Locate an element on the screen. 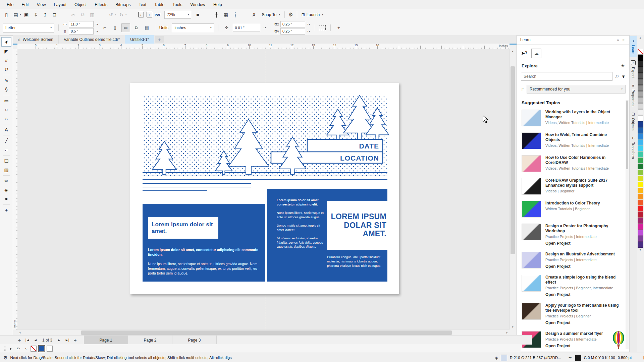 Image resolution: width=644 pixels, height=362 pixels. document-tab: Untitled-1* is located at coordinates (140, 40).